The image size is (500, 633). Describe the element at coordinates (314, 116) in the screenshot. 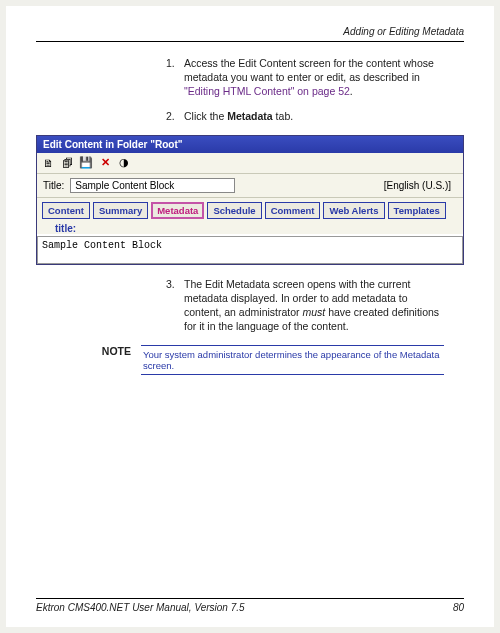

I see `step-2-text: Click the Metadata tab.` at that location.